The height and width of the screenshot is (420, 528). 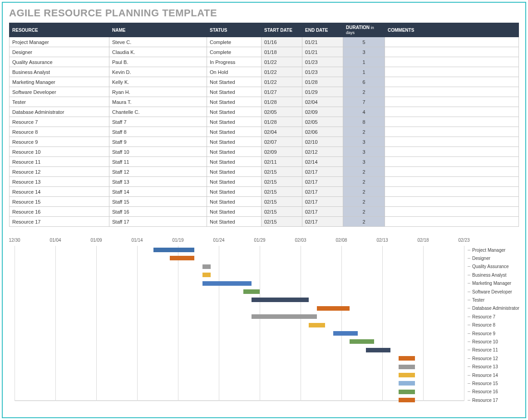 I want to click on cell-resource: Quality Assurance, so click(x=59, y=62).